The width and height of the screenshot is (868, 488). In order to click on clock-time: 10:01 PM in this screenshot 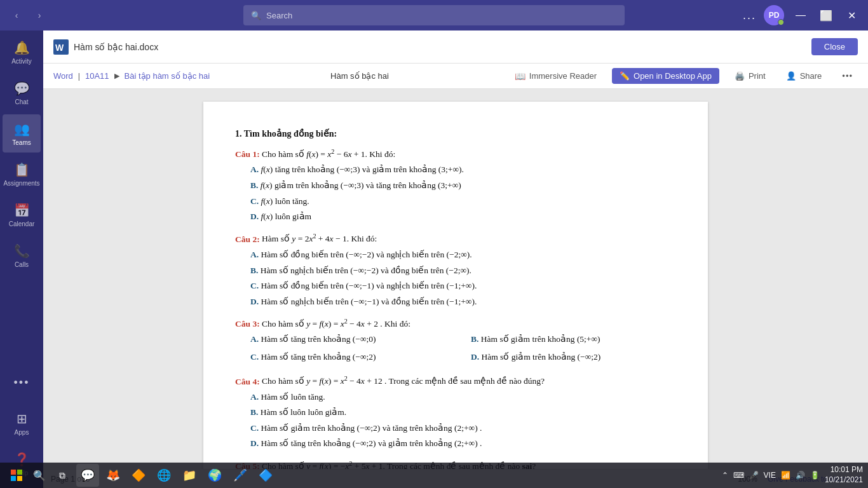, I will do `click(844, 470)`.